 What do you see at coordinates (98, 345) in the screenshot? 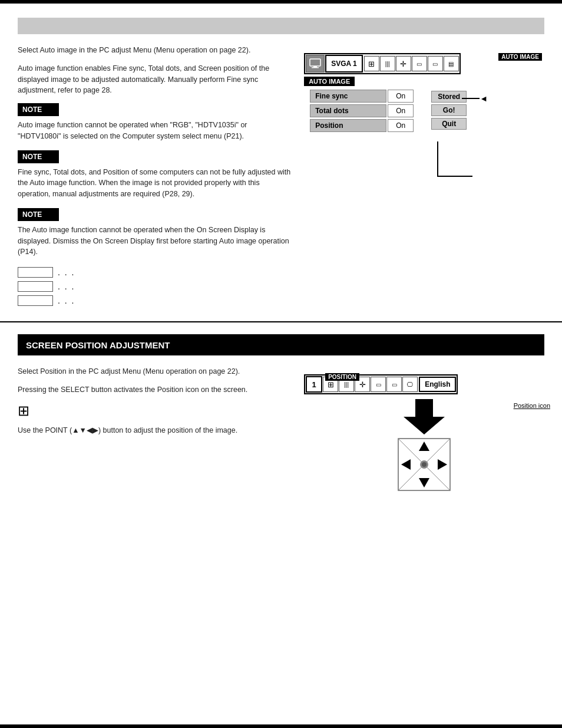
I see `section2-header-text: SCREEN POSITION ADJUSTMENT` at bounding box center [98, 345].